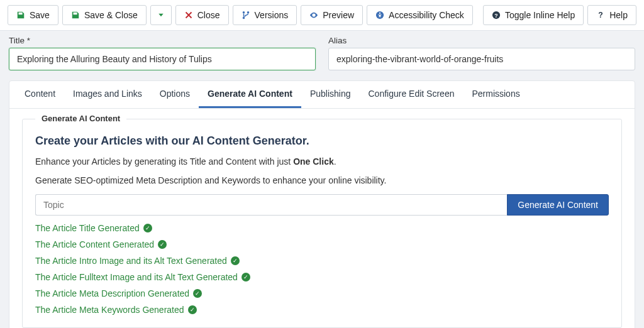  I want to click on status-text: The Article Intro Image and its Alt Text…, so click(131, 261).